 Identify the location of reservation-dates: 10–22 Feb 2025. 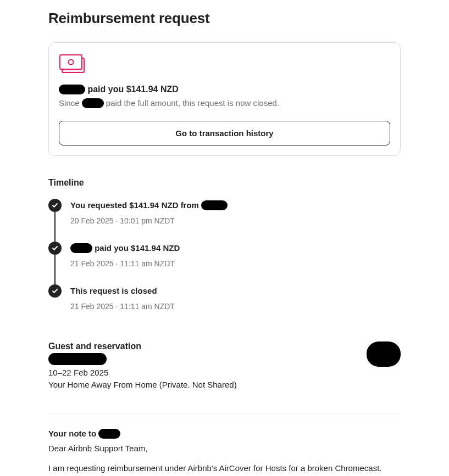
(208, 373).